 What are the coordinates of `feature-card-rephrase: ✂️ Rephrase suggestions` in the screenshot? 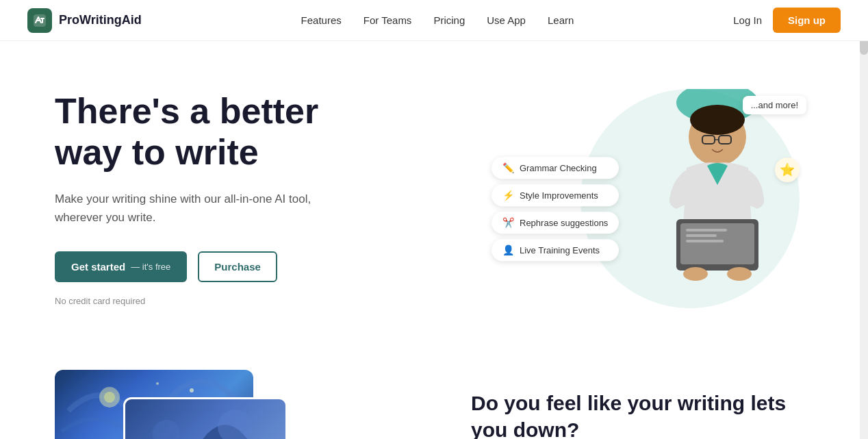 It's located at (555, 223).